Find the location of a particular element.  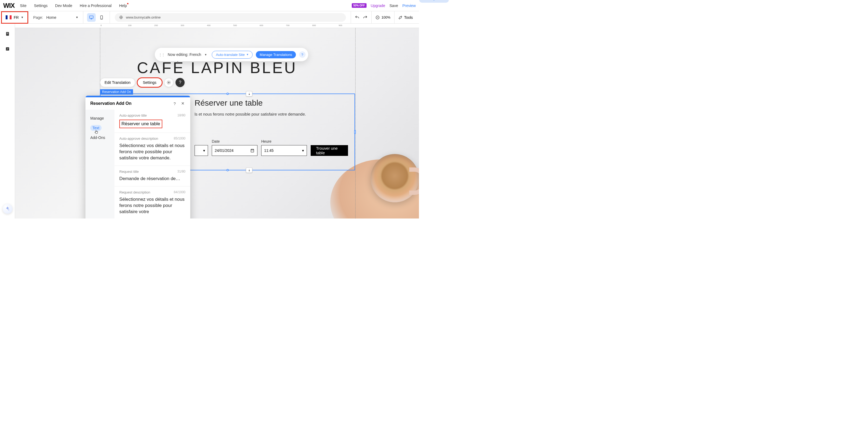

device-switch is located at coordinates (96, 18).